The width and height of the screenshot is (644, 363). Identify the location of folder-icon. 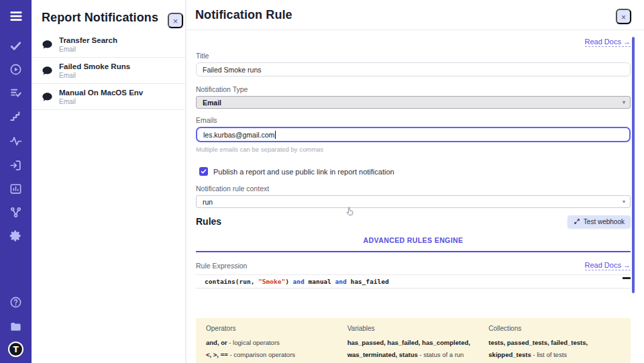
(16, 326).